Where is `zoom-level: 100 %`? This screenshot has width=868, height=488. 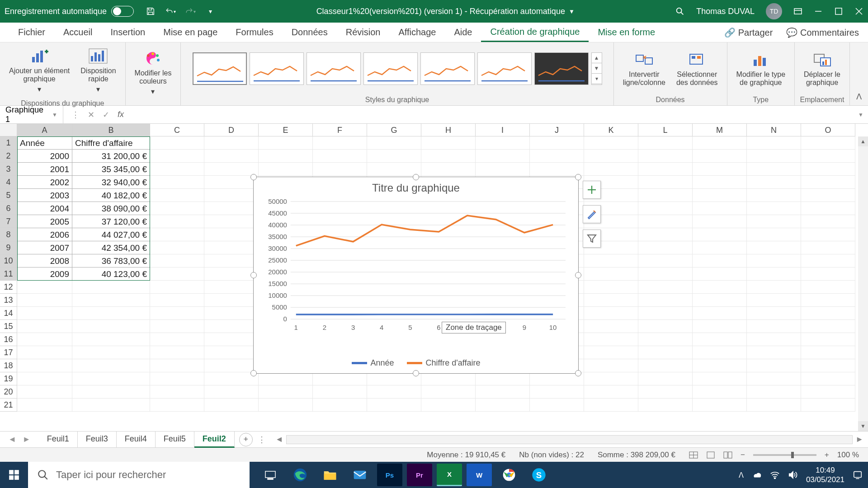
zoom-level: 100 % is located at coordinates (848, 455).